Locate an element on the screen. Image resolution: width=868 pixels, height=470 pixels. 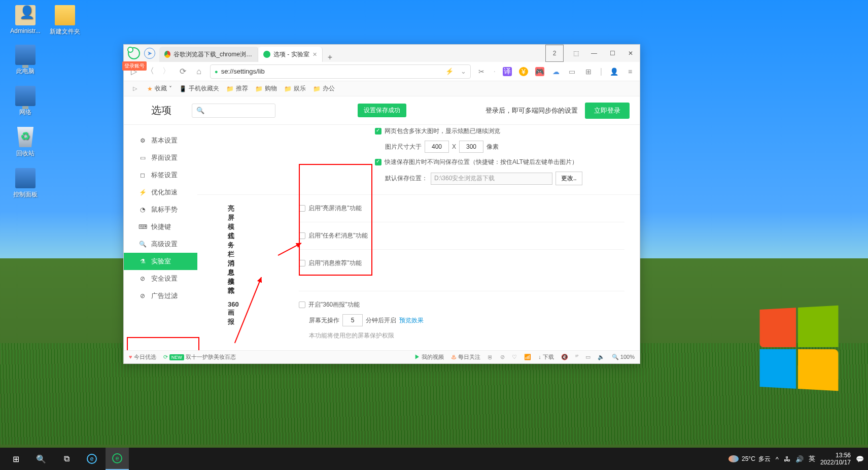
bookmark-folder-2: 📁购物 is located at coordinates (266, 88).